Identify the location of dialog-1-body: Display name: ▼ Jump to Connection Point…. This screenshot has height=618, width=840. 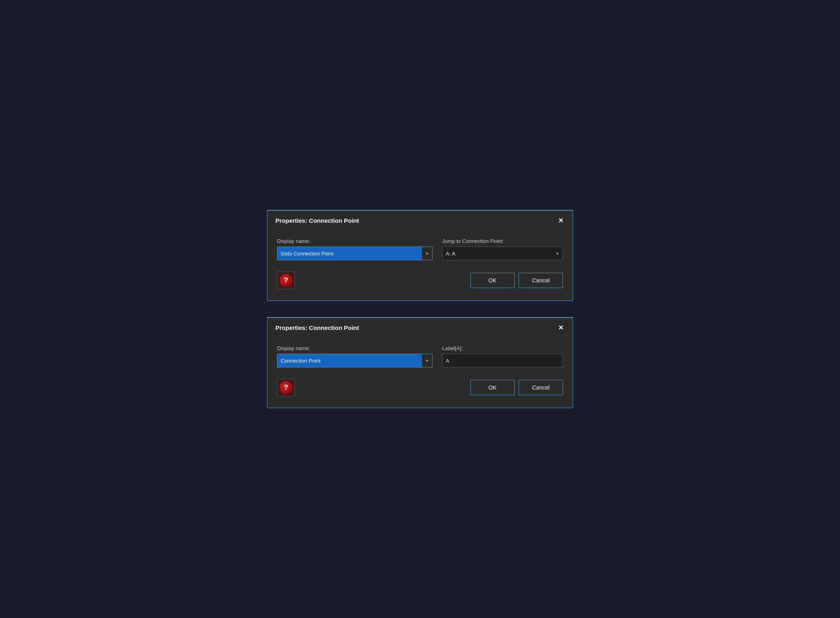
(420, 265).